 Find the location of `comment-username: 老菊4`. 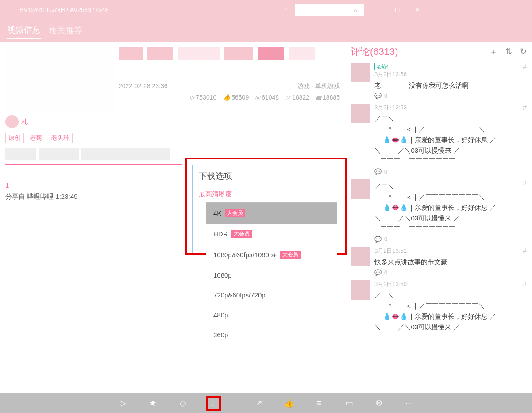

comment-username: 老菊4 is located at coordinates (451, 66).